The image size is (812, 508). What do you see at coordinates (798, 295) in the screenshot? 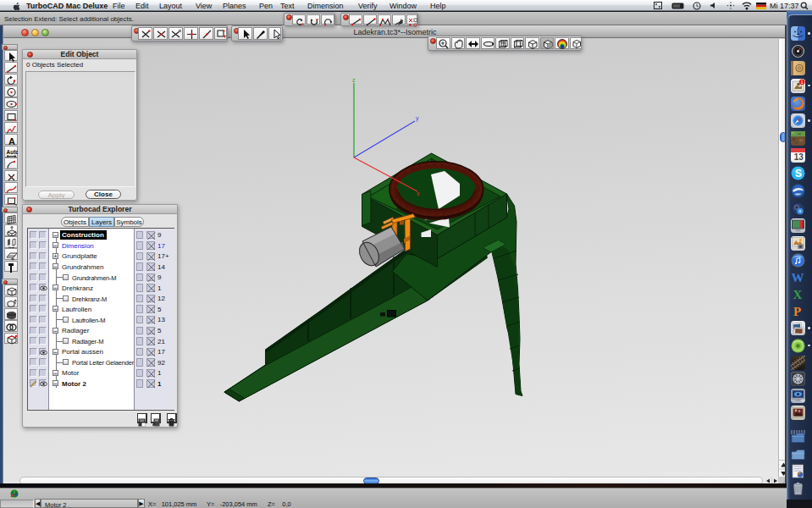
I see `svg-text: X` at bounding box center [798, 295].